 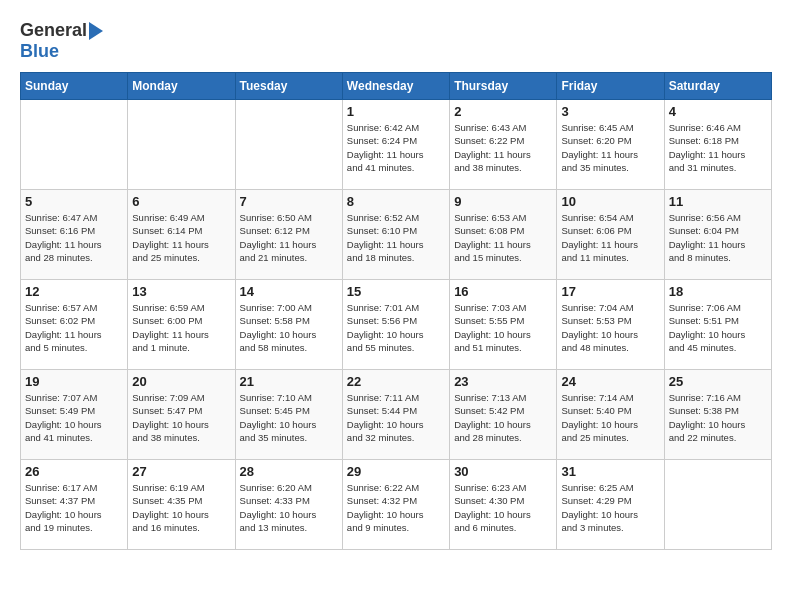 I want to click on day-number: 23, so click(x=503, y=382).